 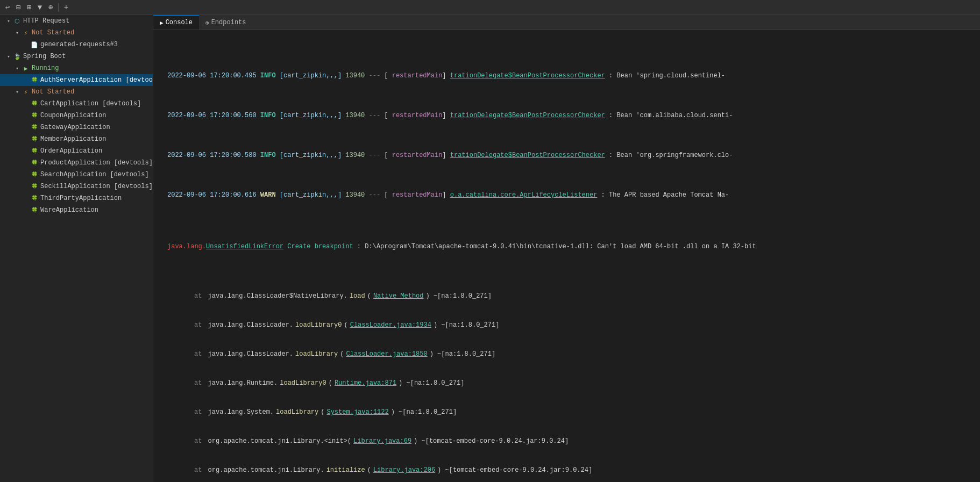 I want to click on not-started-http-label: Not Started, so click(x=53, y=33).